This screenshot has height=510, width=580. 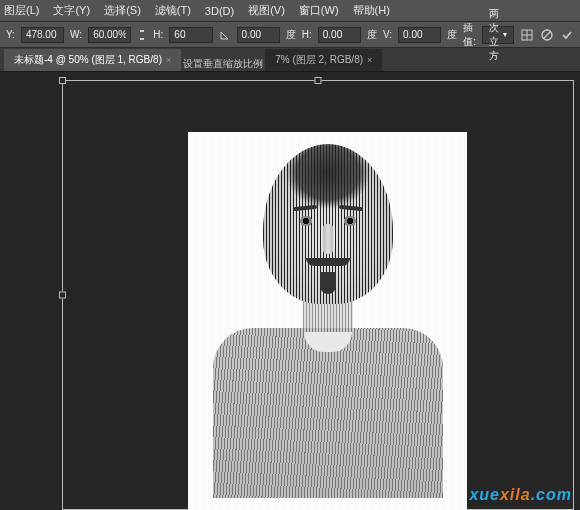 I want to click on menu-help: 帮助(H), so click(x=372, y=10).